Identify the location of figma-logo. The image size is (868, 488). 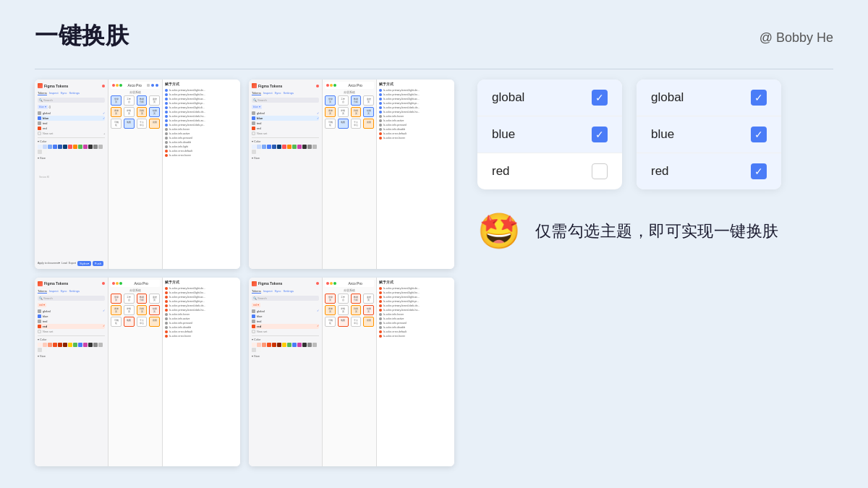
(41, 85).